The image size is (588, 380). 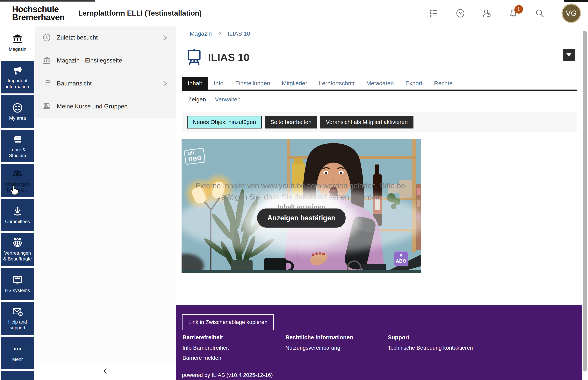 I want to click on panel-item-baumansicht: Baumansicht, so click(x=106, y=83).